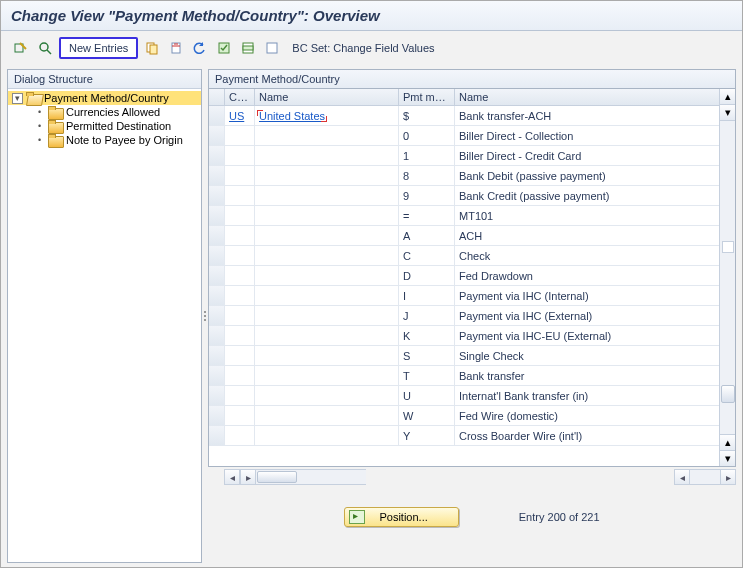  Describe the element at coordinates (200, 48) in the screenshot. I see `undo-icon` at that location.